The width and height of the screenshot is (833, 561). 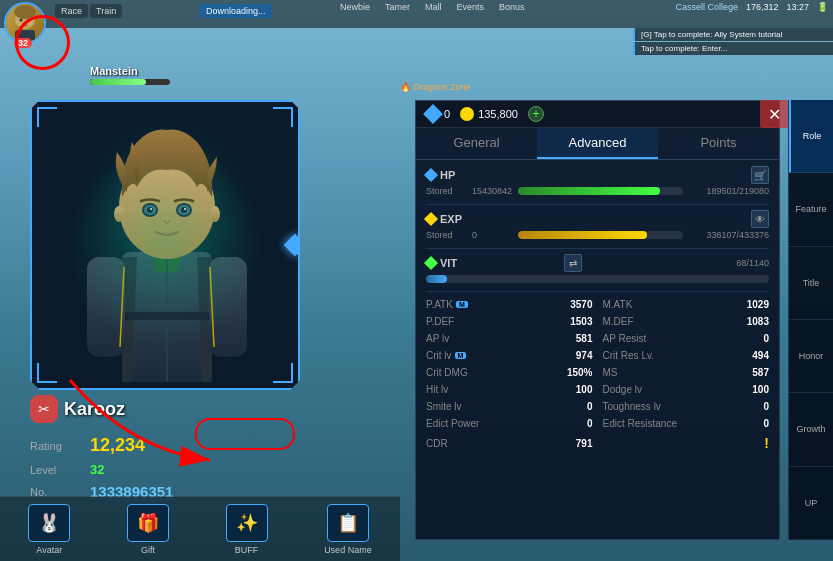 What do you see at coordinates (811, 210) in the screenshot?
I see `sidebar-btn-feature: Feature` at bounding box center [811, 210].